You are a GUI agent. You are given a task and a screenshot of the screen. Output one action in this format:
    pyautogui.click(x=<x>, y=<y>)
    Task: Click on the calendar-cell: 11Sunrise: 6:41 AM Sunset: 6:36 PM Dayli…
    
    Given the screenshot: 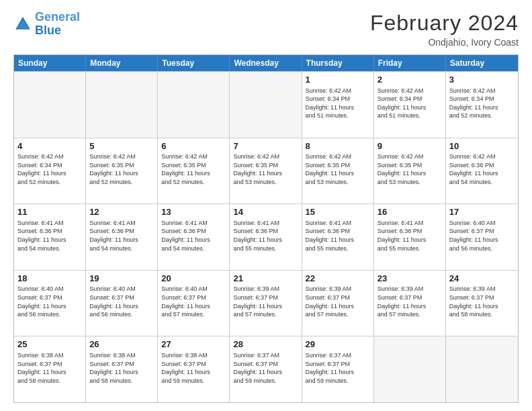 What is the action you would take?
    pyautogui.click(x=50, y=237)
    